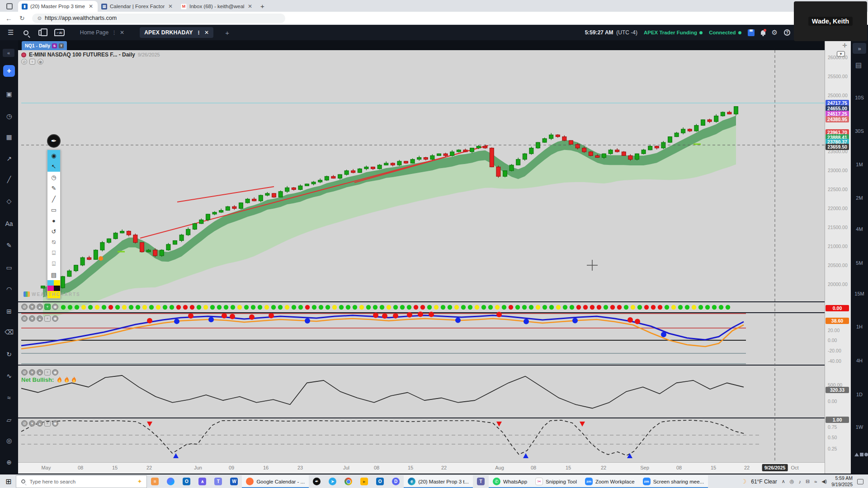 This screenshot has width=868, height=488. What do you see at coordinates (22, 18) in the screenshot?
I see `reload-icon: ↻` at bounding box center [22, 18].